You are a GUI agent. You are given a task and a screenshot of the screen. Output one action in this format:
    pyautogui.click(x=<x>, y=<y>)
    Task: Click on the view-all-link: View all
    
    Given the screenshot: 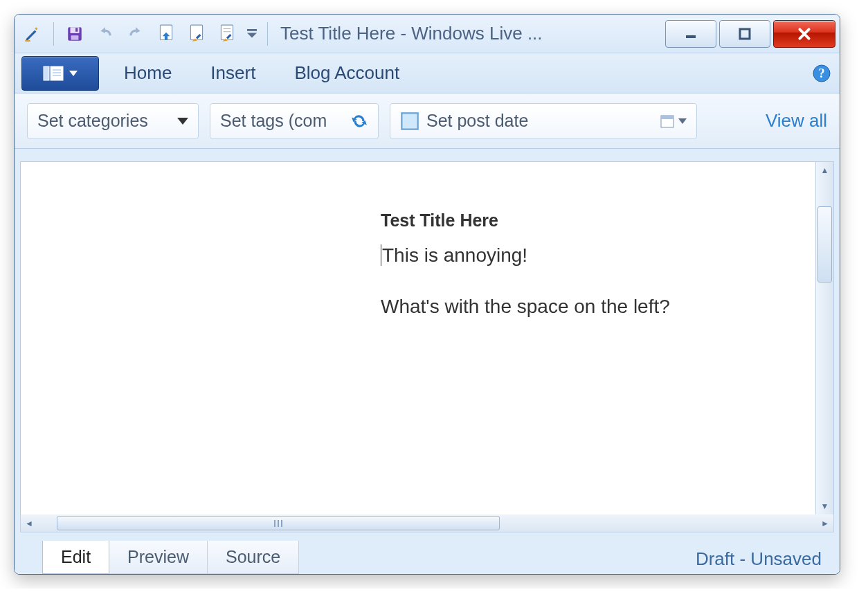 What is the action you would take?
    pyautogui.click(x=796, y=120)
    